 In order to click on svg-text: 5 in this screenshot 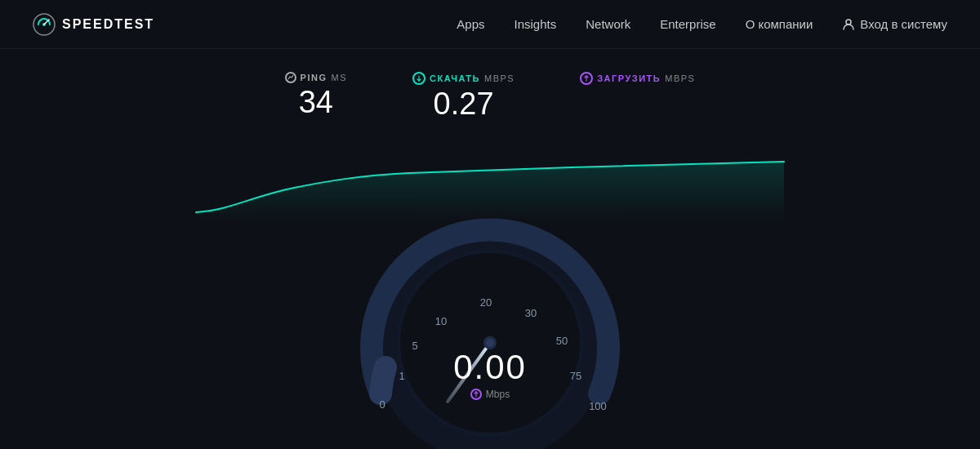, I will do `click(415, 346)`.